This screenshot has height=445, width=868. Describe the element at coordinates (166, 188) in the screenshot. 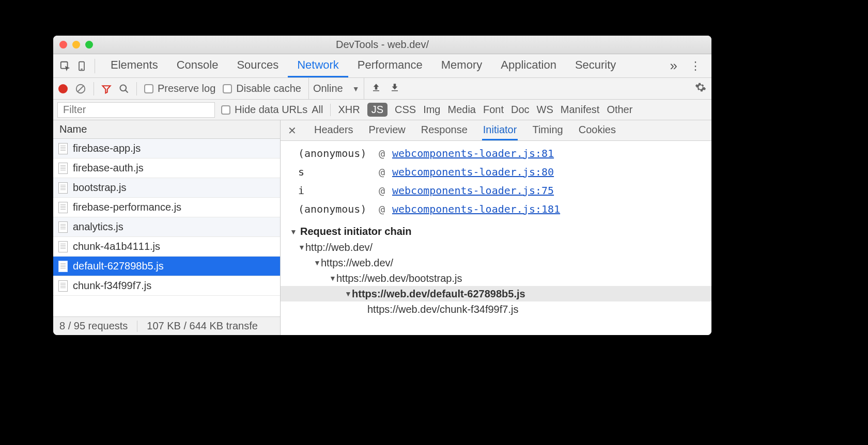

I see `request-row: bootstrap.js` at that location.